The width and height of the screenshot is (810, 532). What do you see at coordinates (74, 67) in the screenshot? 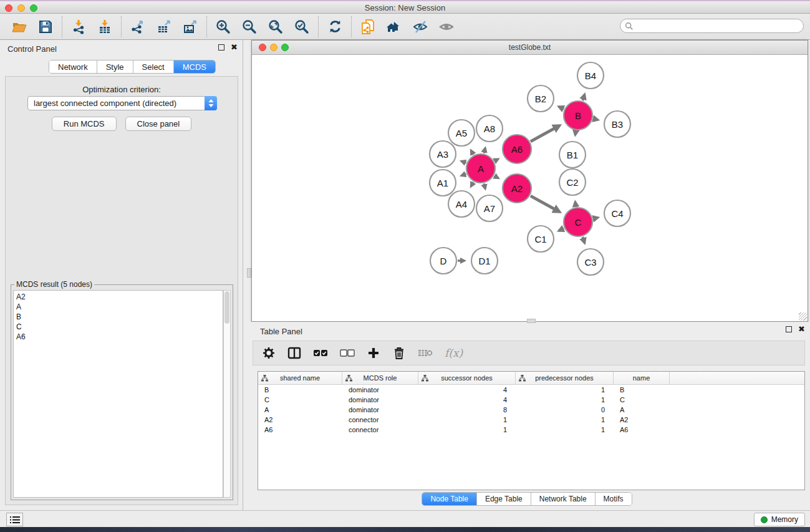
I see `tab-network: Network` at bounding box center [74, 67].